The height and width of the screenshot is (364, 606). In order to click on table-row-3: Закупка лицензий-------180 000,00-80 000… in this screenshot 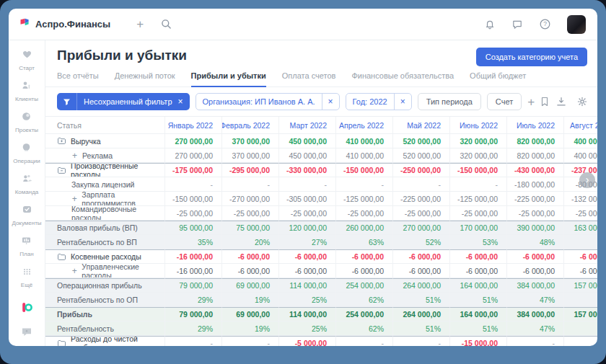, I will do `click(322, 185)`.